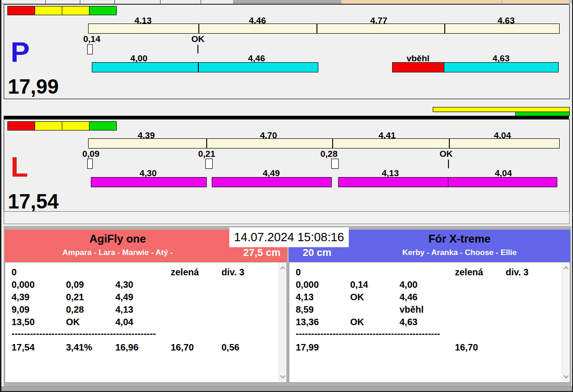 Image resolution: width=573 pixels, height=392 pixels. Describe the element at coordinates (92, 39) in the screenshot. I see `fault-time-label: 0,14` at that location.